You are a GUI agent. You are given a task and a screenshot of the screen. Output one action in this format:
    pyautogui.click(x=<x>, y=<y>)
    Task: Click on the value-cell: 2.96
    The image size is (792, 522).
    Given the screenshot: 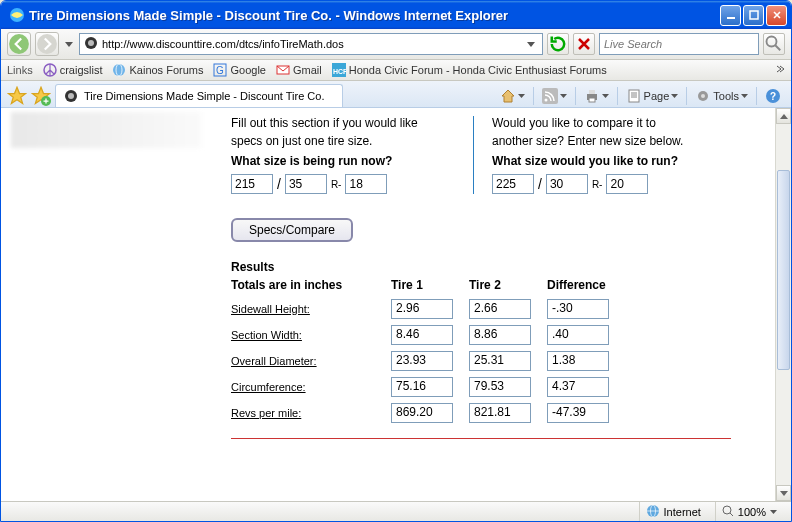 What is the action you would take?
    pyautogui.click(x=422, y=309)
    